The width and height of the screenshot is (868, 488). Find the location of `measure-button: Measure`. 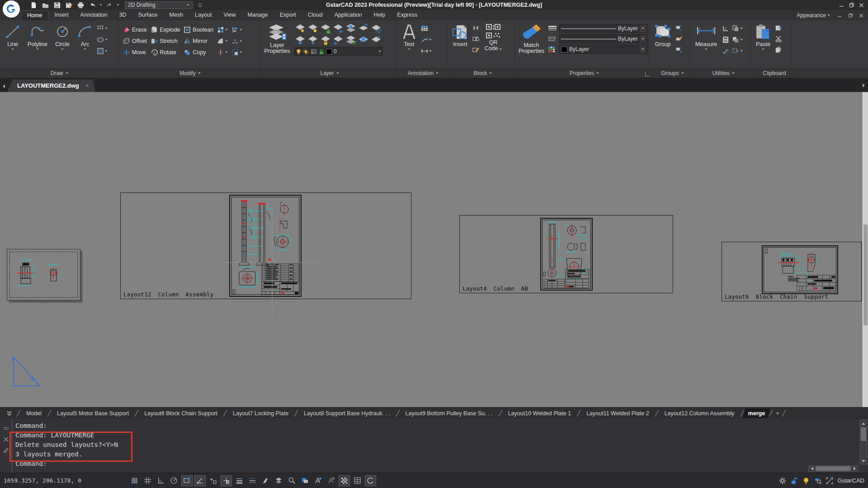

measure-button: Measure is located at coordinates (706, 45).